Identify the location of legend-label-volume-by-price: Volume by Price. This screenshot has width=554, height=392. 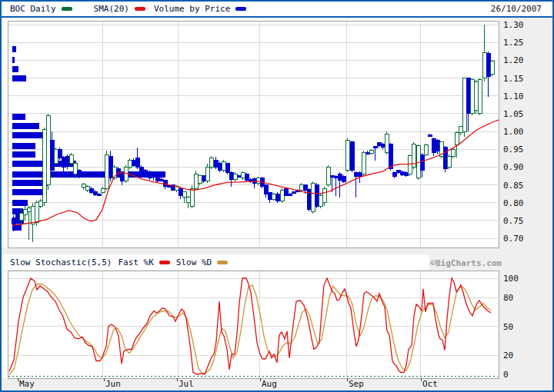
(192, 9).